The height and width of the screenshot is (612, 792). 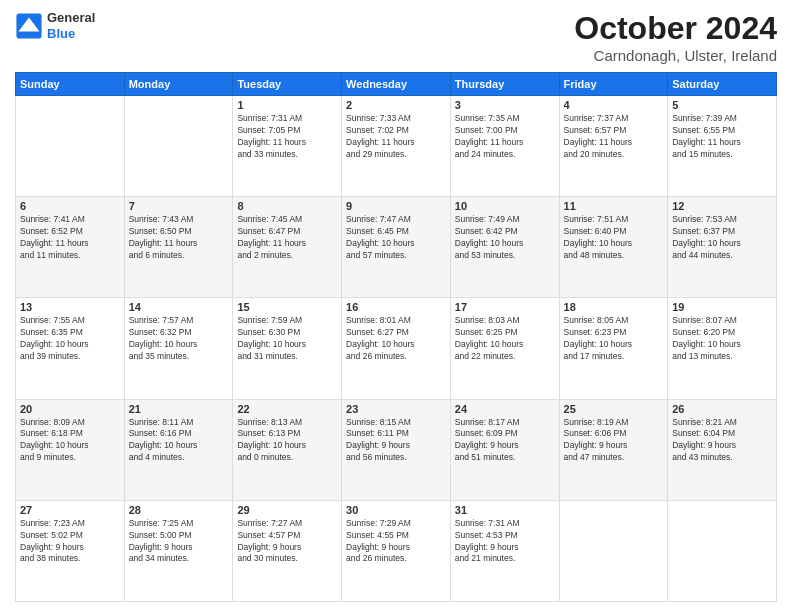 I want to click on calendar-cell: 11Sunrise: 7:51 AM Sunset: 6:40 PM Dayli…, so click(x=614, y=248).